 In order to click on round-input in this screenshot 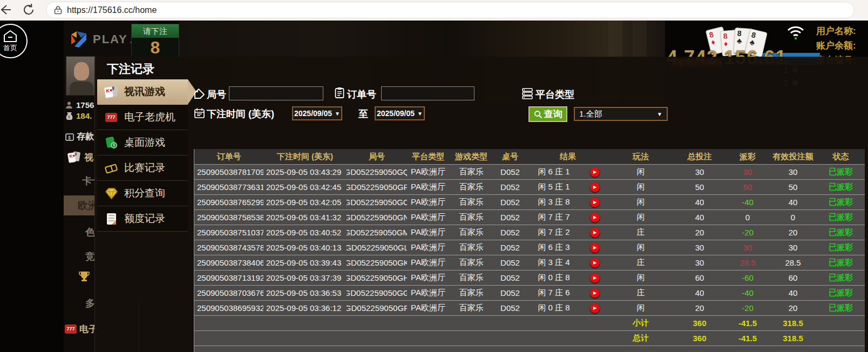, I will do `click(276, 93)`.